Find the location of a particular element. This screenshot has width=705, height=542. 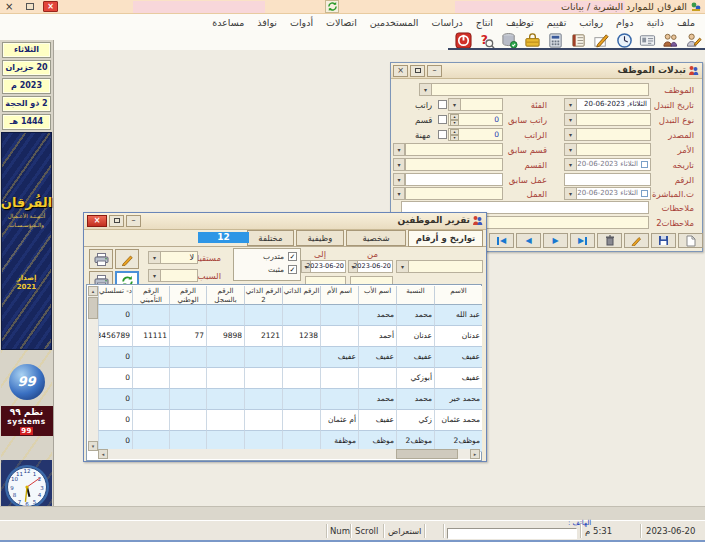

table-row: عفيفأبوزكي0 is located at coordinates (290, 378).